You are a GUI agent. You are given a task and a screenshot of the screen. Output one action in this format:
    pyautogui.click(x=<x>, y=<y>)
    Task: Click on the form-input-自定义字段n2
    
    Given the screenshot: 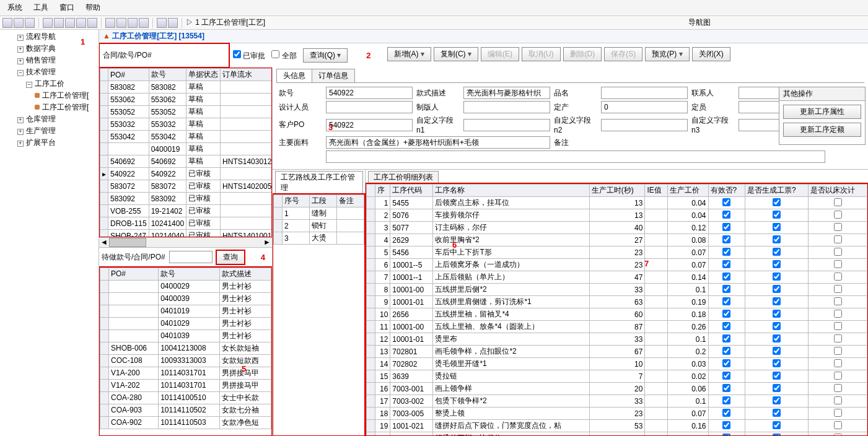 What is the action you would take?
    pyautogui.click(x=644, y=125)
    